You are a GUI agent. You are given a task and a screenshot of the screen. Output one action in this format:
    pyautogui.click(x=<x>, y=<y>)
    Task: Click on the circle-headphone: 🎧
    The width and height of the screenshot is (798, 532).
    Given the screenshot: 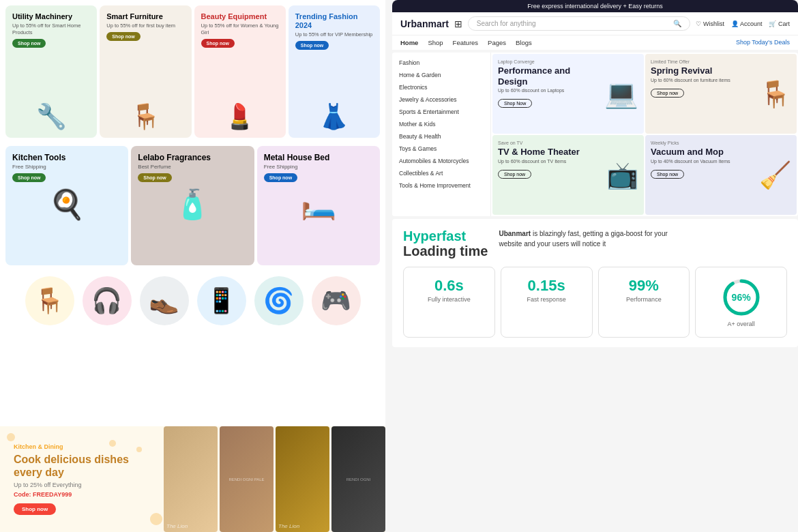 What is the action you would take?
    pyautogui.click(x=107, y=301)
    